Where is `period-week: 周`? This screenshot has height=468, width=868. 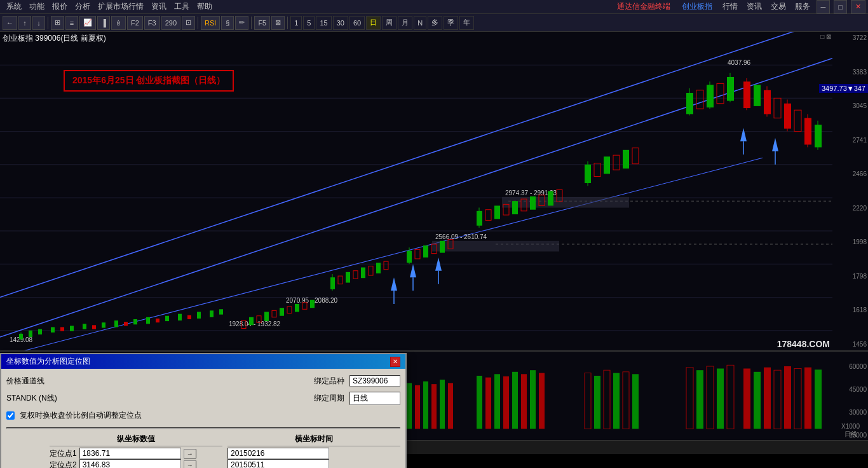
period-week: 周 is located at coordinates (389, 23).